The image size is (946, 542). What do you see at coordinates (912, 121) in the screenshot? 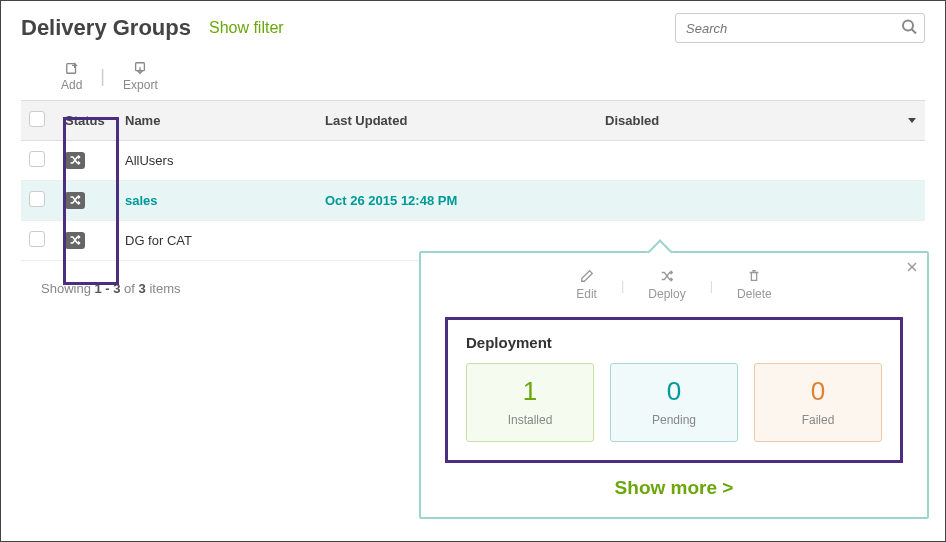
I see `column-picker` at bounding box center [912, 121].